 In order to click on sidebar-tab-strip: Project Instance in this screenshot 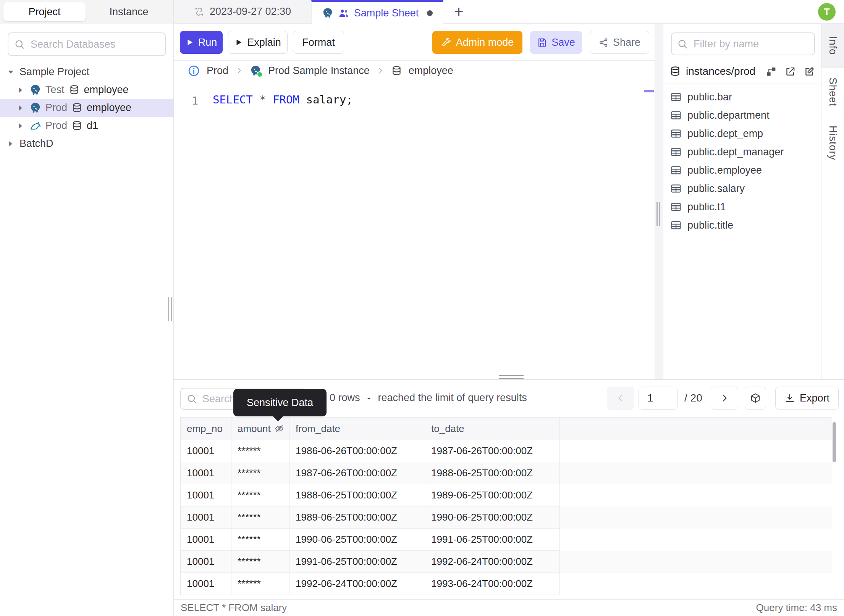, I will do `click(87, 12)`.